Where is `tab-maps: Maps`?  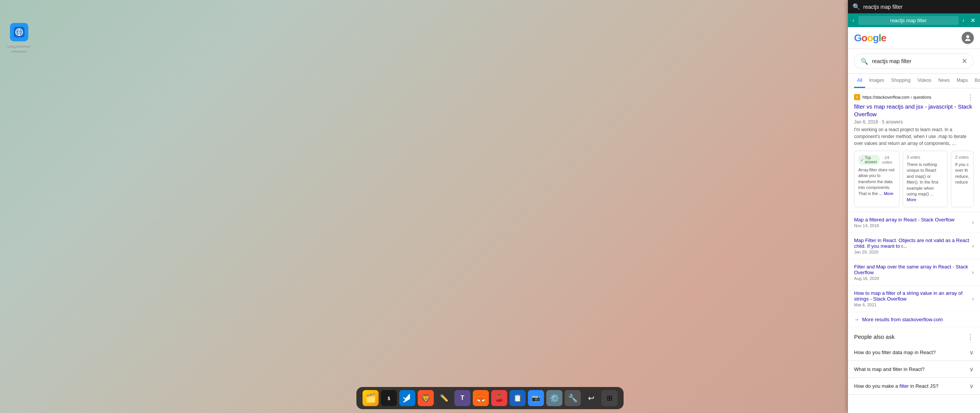 tab-maps: Maps is located at coordinates (962, 81).